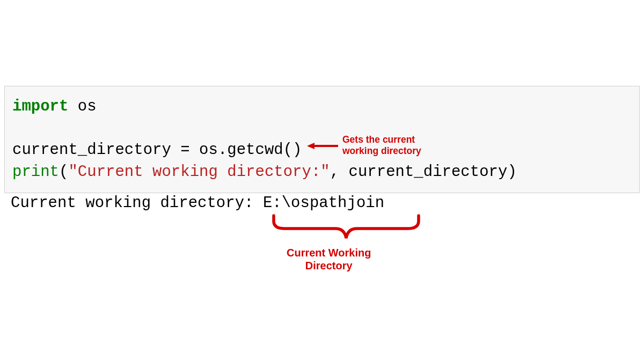 Image resolution: width=644 pixels, height=338 pixels. What do you see at coordinates (40, 106) in the screenshot?
I see `keyword-import: import` at bounding box center [40, 106].